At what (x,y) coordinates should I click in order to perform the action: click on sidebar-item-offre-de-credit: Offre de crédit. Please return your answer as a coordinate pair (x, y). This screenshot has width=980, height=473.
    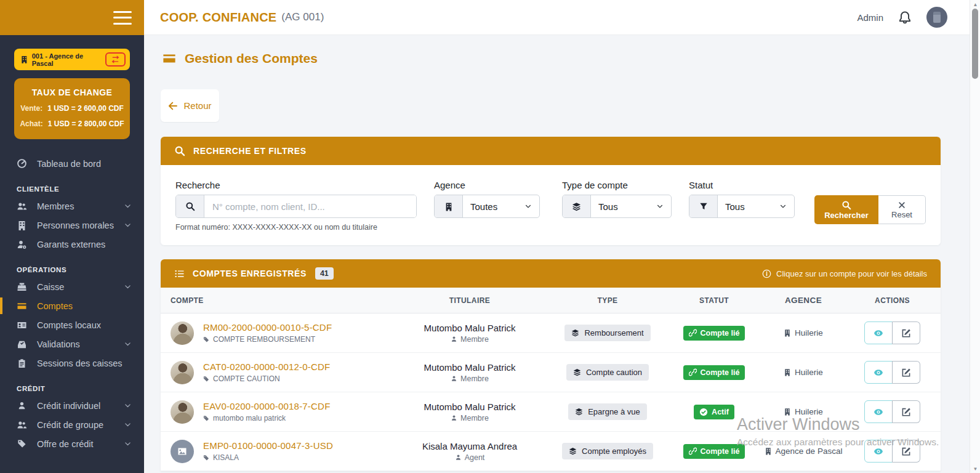
    Looking at the image, I should click on (72, 443).